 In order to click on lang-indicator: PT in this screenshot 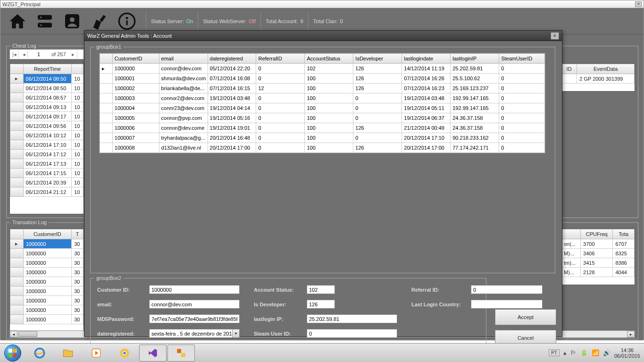, I will do `click(554, 353)`.